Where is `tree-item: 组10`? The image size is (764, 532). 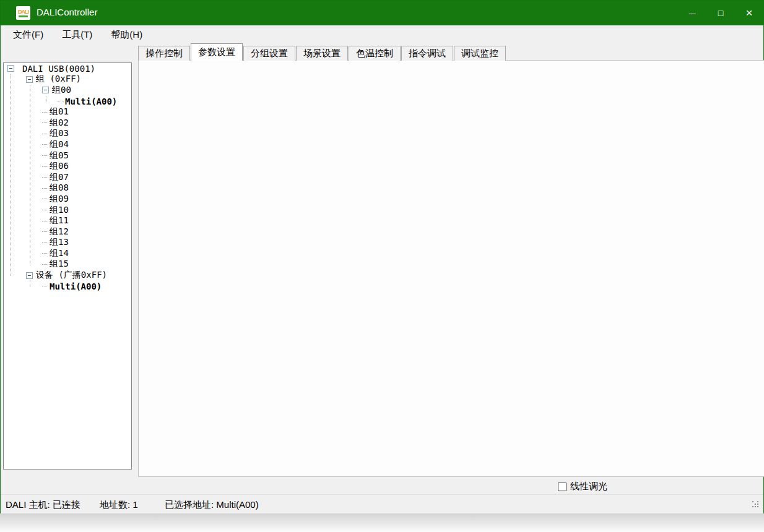
tree-item: 组10 is located at coordinates (67, 210).